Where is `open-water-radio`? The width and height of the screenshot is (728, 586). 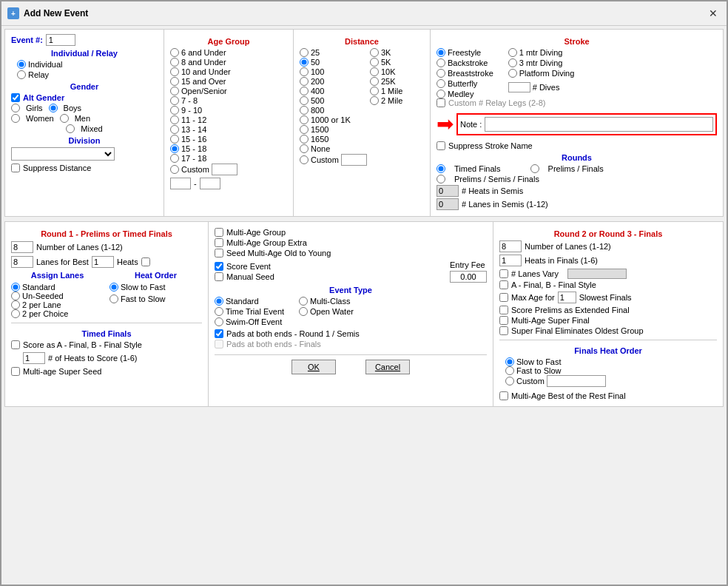 open-water-radio is located at coordinates (303, 311).